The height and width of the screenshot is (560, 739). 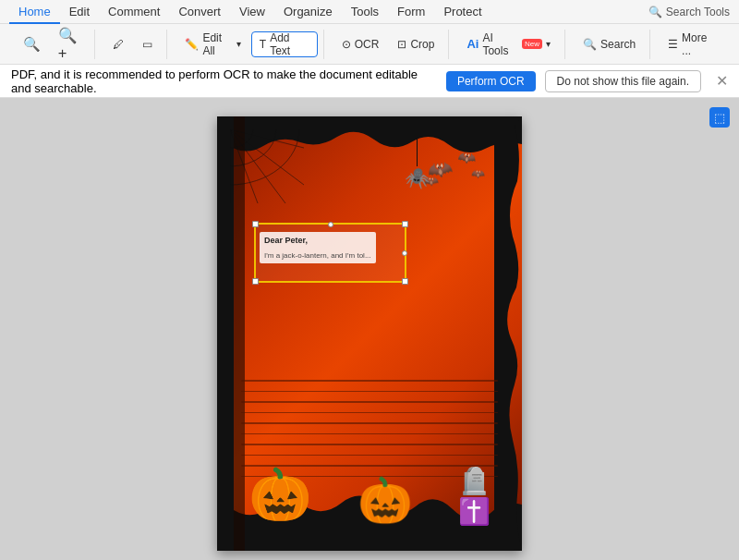 What do you see at coordinates (262, 44) in the screenshot?
I see `add-text-icon: T` at bounding box center [262, 44].